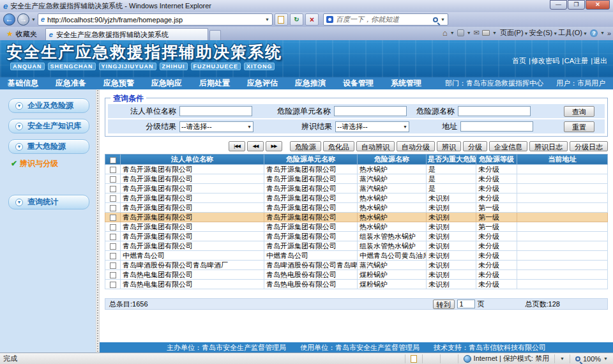 The image size is (613, 364). What do you see at coordinates (49, 202) in the screenshot?
I see `sidebar-group: ▼查询统计` at bounding box center [49, 202].